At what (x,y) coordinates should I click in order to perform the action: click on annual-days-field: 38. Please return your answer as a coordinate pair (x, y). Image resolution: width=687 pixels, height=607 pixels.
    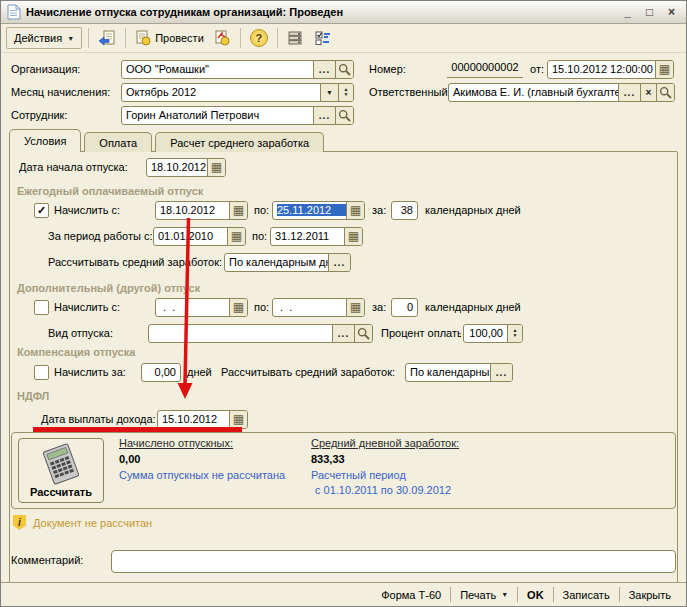
    Looking at the image, I should click on (404, 210).